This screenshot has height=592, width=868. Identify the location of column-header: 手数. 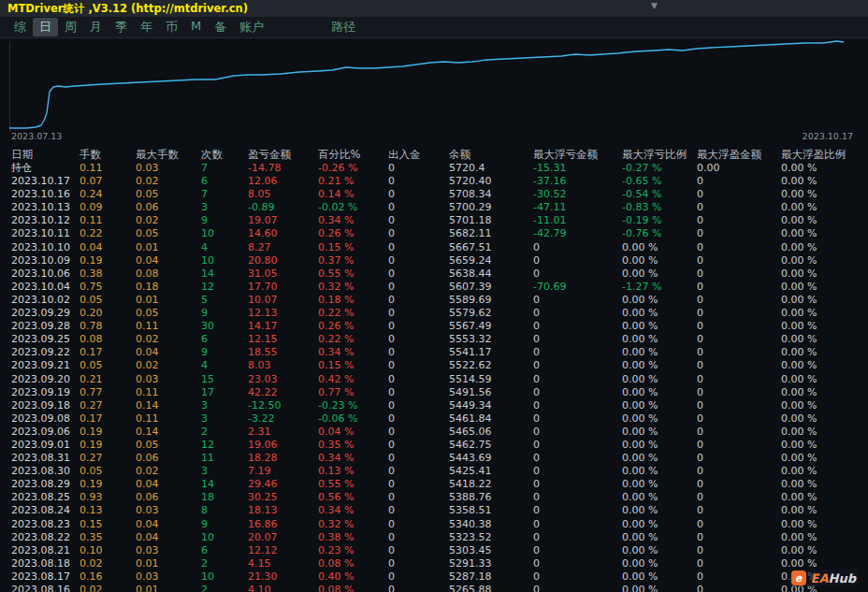
(108, 155).